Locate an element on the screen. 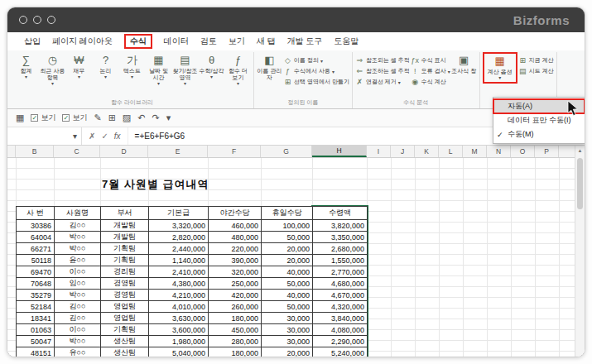 This screenshot has height=364, width=592. cell: 390,000 is located at coordinates (235, 261).